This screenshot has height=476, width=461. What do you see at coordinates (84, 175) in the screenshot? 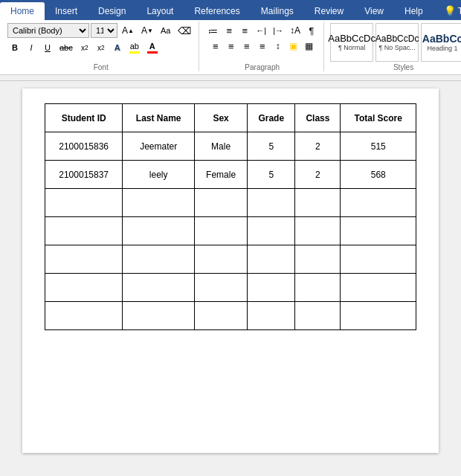
I see `table-cell: 2100015837` at bounding box center [84, 175].